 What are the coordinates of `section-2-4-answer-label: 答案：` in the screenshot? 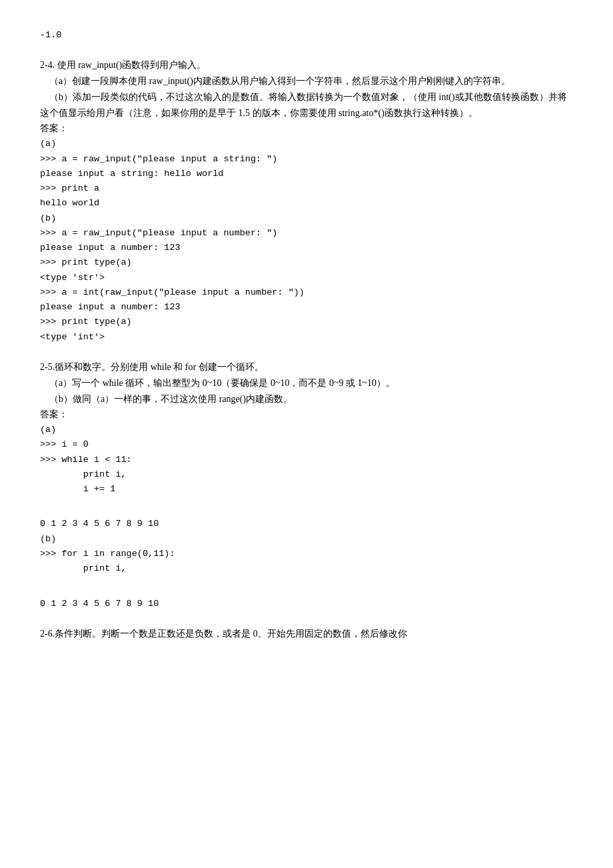 It's located at (306, 129).